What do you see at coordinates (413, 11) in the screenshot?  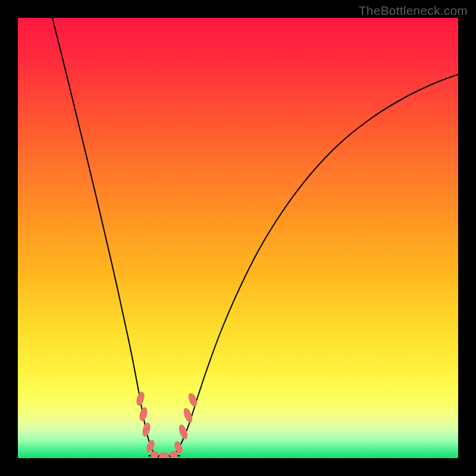 I see `watermark-text: TheBottleneck.com` at bounding box center [413, 11].